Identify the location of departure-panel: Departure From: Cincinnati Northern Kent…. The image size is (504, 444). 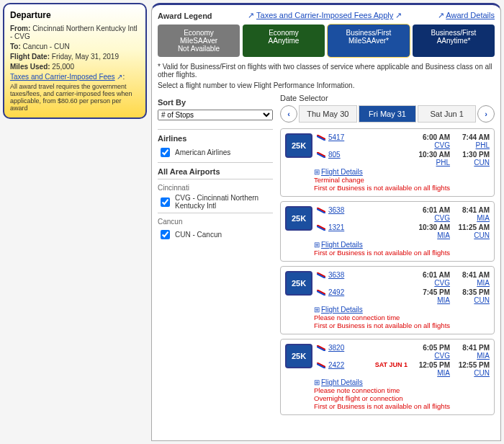
(75, 61).